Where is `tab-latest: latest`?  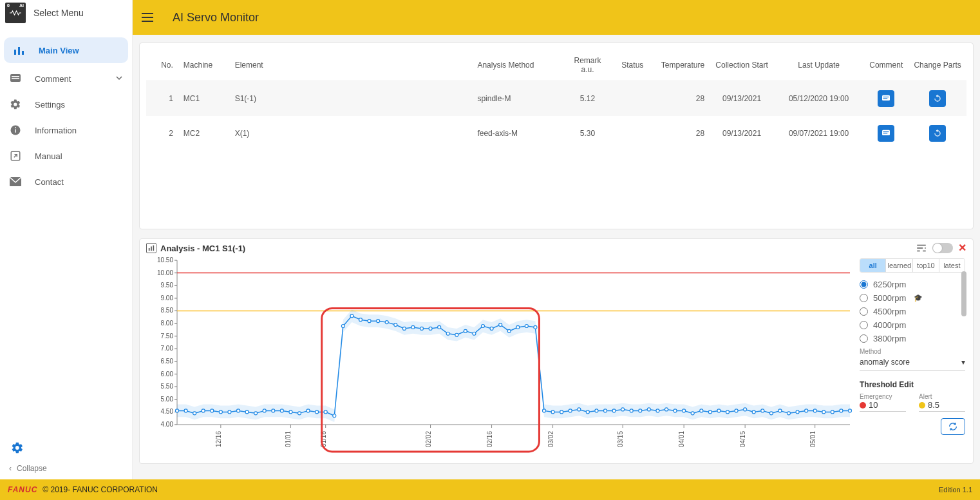
tab-latest: latest is located at coordinates (952, 265).